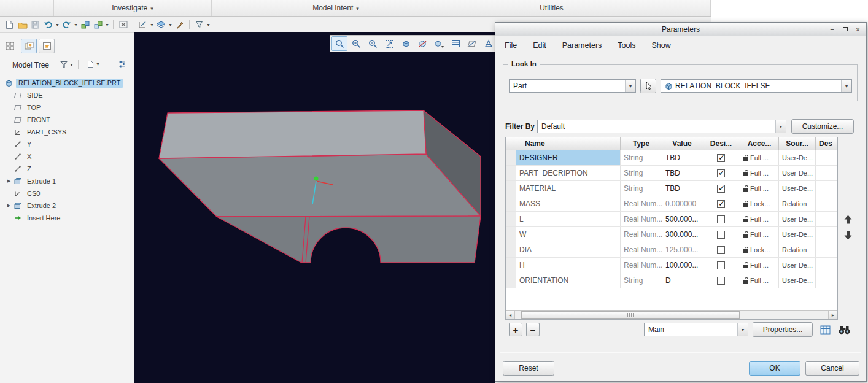  I want to click on tree-item-csys: PART_CSYS, so click(67, 132).